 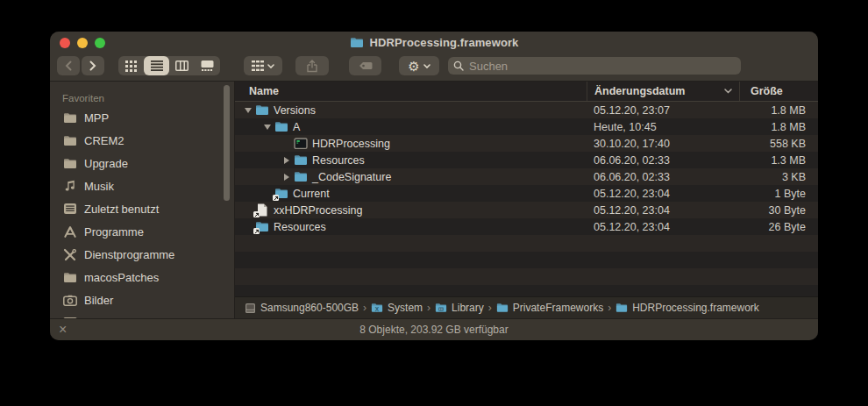 I want to click on status-bar: × 8 Objekte, 203.92 GB verfügbar, so click(x=434, y=330).